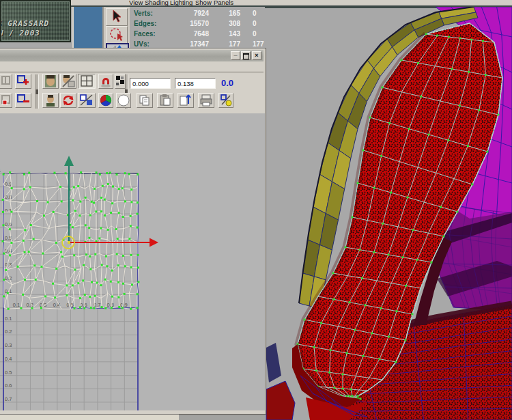 This screenshot has width=512, height=420. Describe the element at coordinates (8, 399) in the screenshot. I see `svg-text: 0.7` at that location.